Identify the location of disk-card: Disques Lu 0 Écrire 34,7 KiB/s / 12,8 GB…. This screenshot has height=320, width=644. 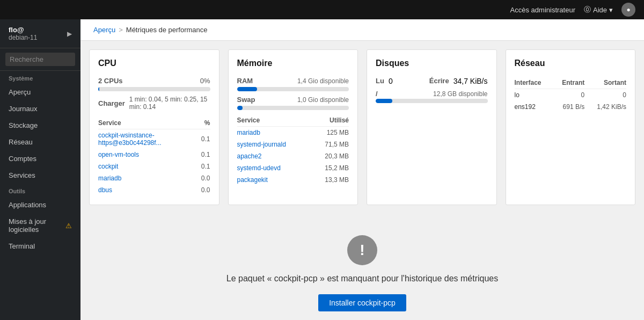
(431, 127).